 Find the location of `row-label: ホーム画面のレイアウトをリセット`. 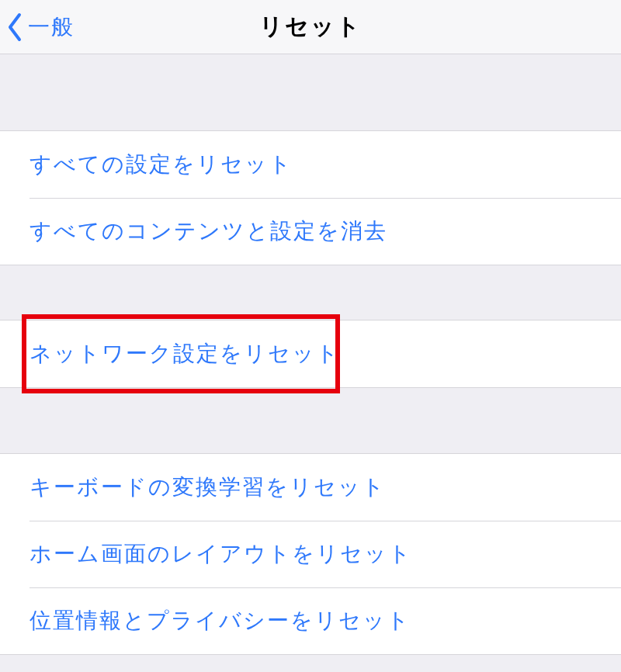

row-label: ホーム画面のレイアウトをリセット is located at coordinates (220, 554).